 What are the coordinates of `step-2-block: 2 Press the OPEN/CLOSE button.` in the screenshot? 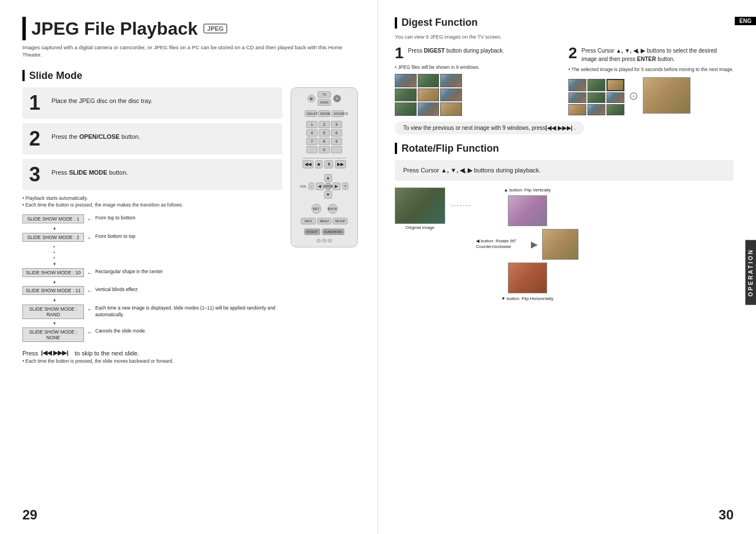 It's located at (152, 139).